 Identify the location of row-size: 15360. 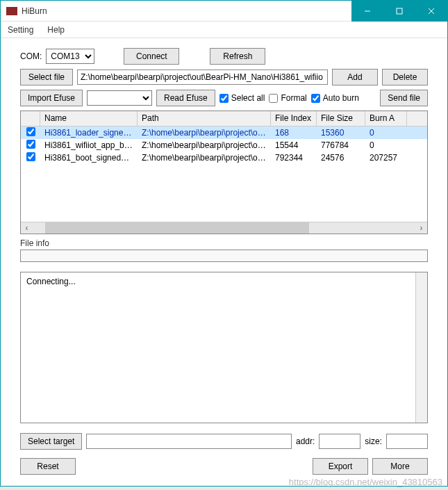
(341, 133).